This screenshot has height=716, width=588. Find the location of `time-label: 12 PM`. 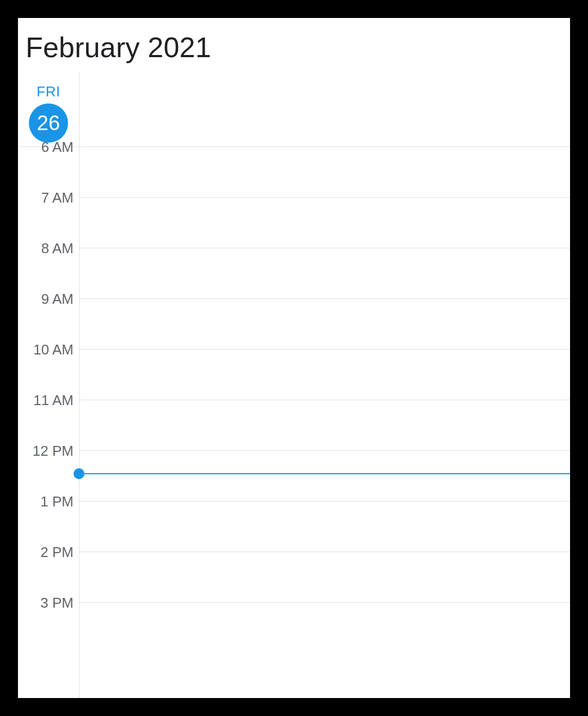

time-label: 12 PM is located at coordinates (46, 451).